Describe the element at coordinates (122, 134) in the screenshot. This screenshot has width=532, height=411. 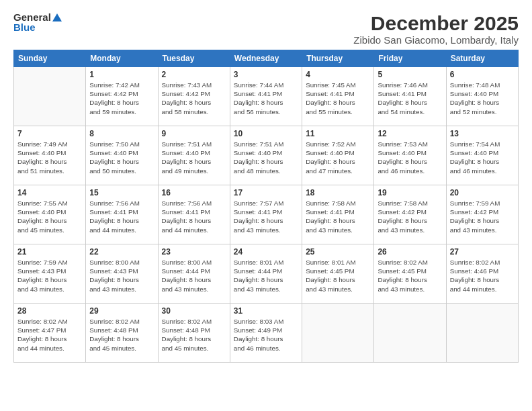
I see `day-number: 8` at that location.